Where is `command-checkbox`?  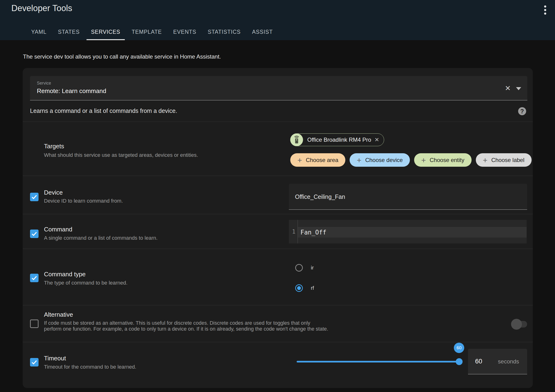
command-checkbox is located at coordinates (34, 234).